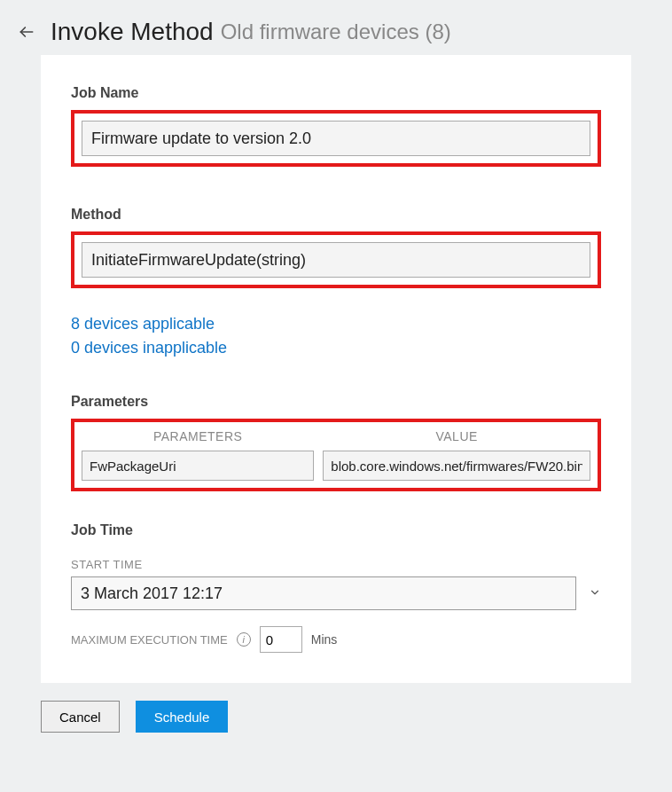 This screenshot has width=672, height=792. What do you see at coordinates (324, 593) in the screenshot?
I see `start-time-dropdown` at bounding box center [324, 593].